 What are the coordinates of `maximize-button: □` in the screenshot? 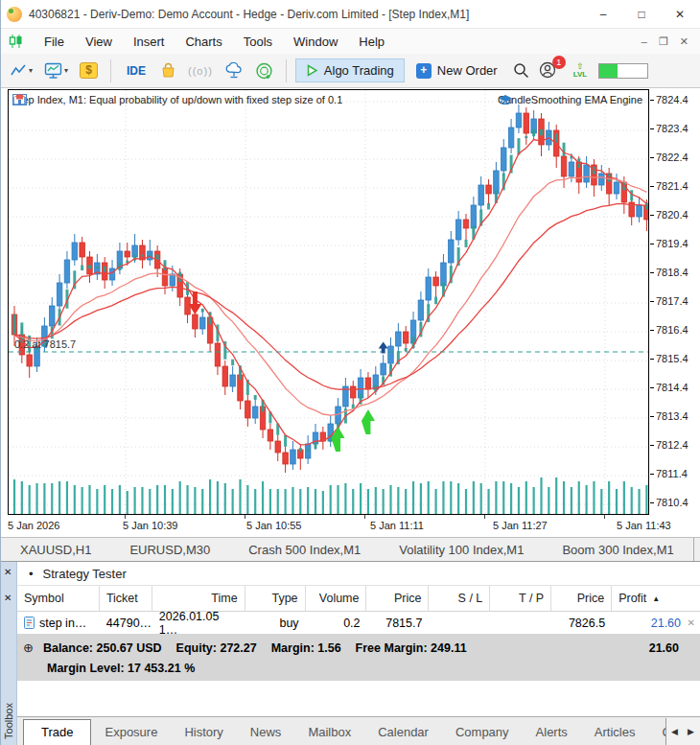 It's located at (642, 14).